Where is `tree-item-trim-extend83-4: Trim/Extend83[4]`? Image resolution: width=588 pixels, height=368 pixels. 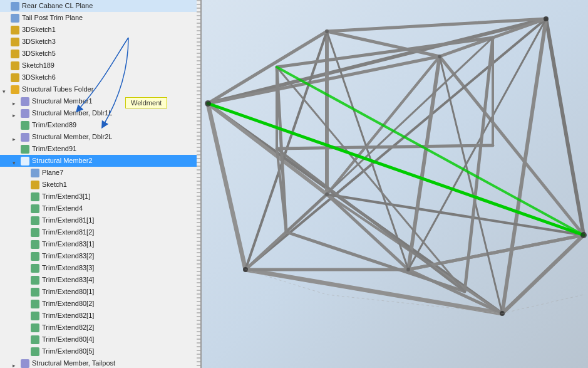 tree-item-trim-extend83-4: Trim/Extend83[4] is located at coordinates (100, 280).